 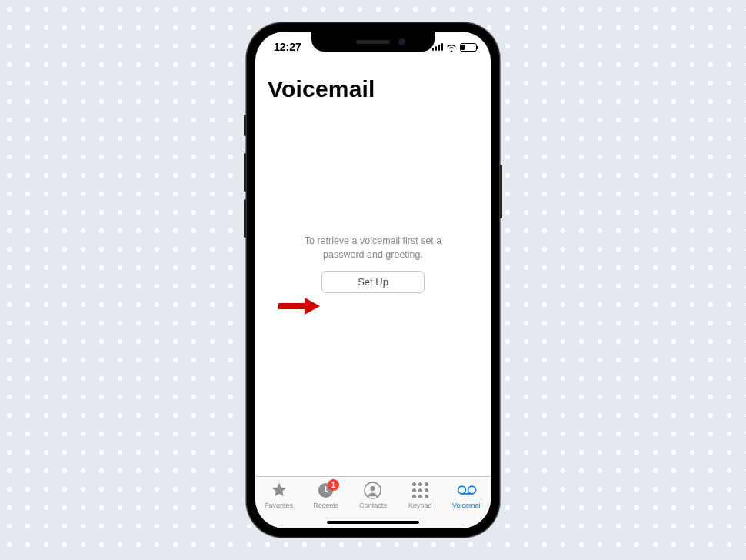 What do you see at coordinates (373, 505) in the screenshot?
I see `tab-contacts-label: Contacts` at bounding box center [373, 505].